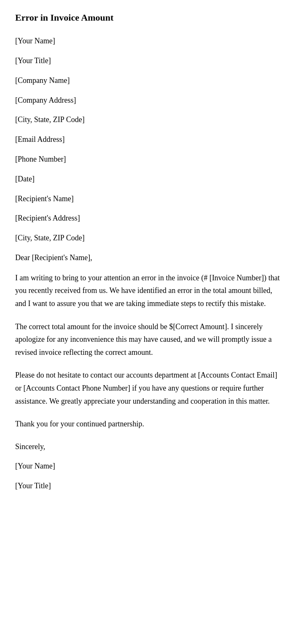 The image size is (295, 644). What do you see at coordinates (148, 18) in the screenshot?
I see `letter-title: Error in Invoice Amount` at bounding box center [148, 18].